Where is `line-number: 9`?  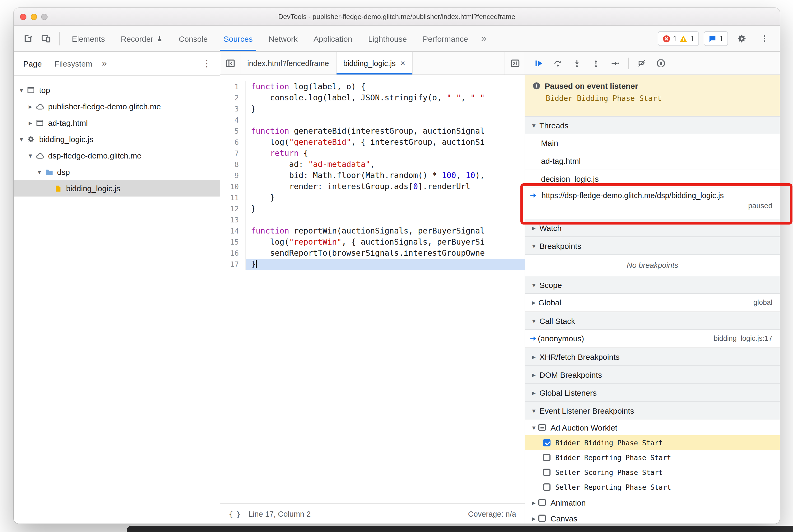 line-number: 9 is located at coordinates (233, 176).